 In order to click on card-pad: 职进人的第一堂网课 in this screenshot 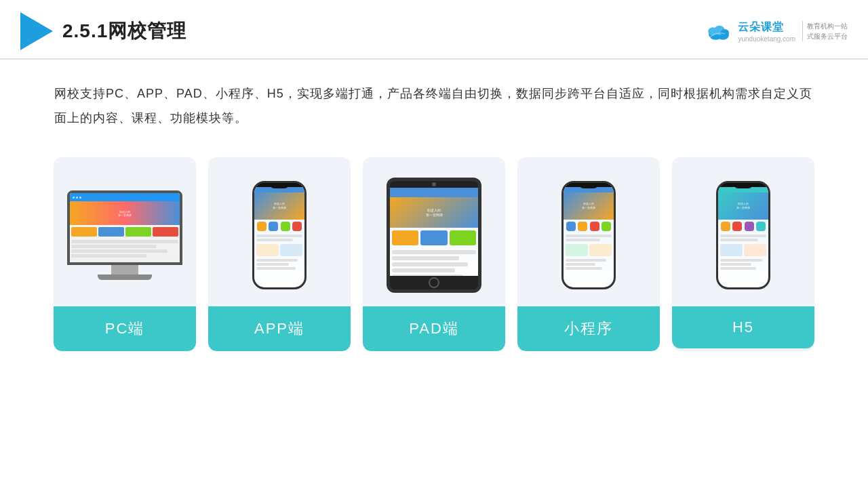, I will do `click(434, 254)`.